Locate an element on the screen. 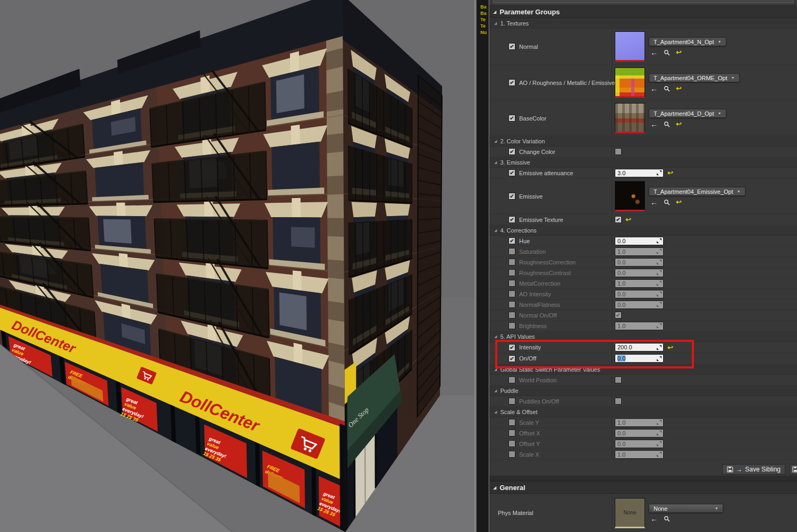 This screenshot has height=532, width=797. category-global-static-switch-parameter-values: ◢Global Static Switch Parameter Values is located at coordinates (643, 370).